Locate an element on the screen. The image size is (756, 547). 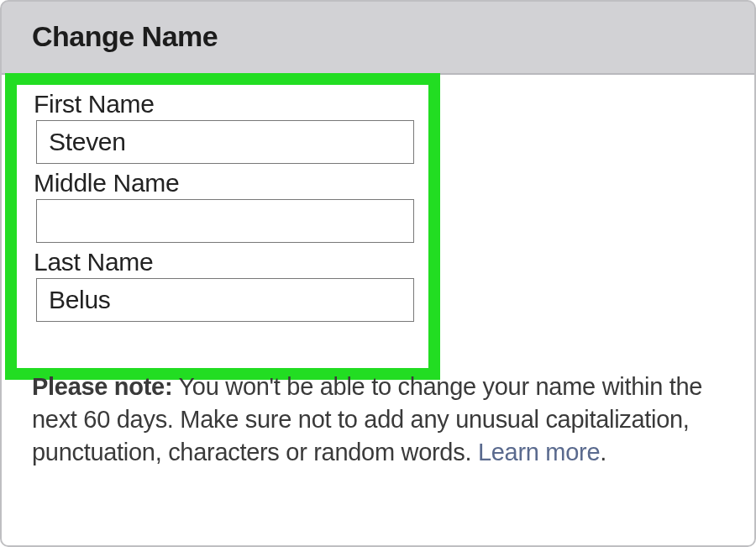
panel-header: Change Name is located at coordinates (378, 39).